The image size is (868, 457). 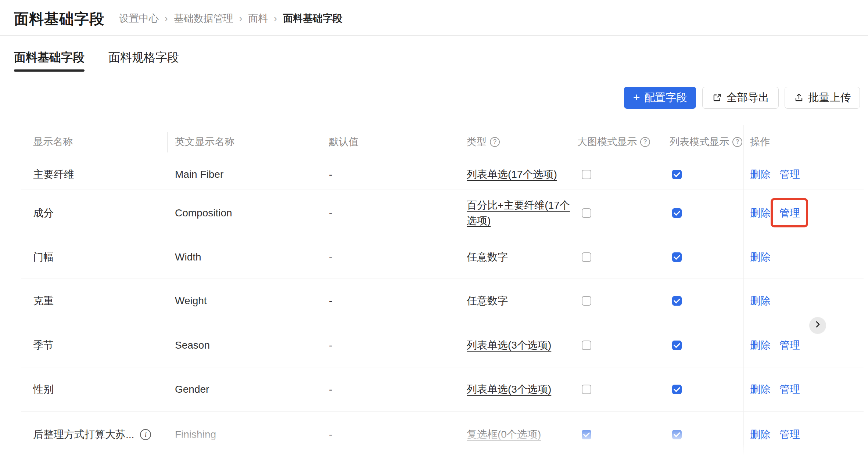 What do you see at coordinates (818, 325) in the screenshot?
I see `scroll-right-button` at bounding box center [818, 325].